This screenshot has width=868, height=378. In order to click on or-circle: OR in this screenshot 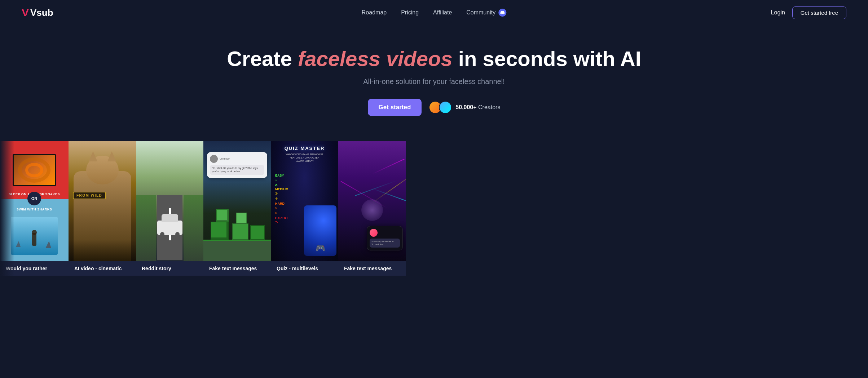, I will do `click(34, 199)`.